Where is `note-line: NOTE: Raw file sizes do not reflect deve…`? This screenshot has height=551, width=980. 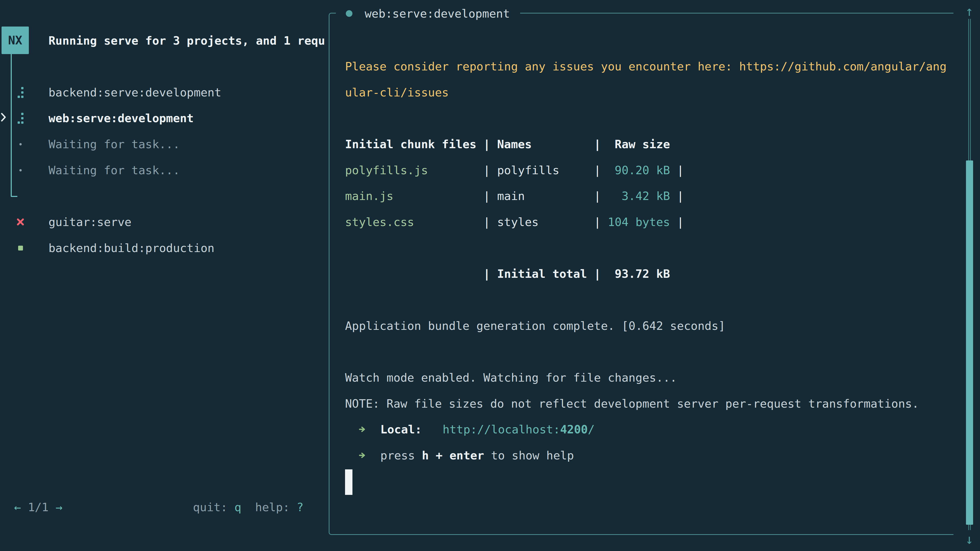 note-line: NOTE: Raw file sizes do not reflect deve… is located at coordinates (632, 403).